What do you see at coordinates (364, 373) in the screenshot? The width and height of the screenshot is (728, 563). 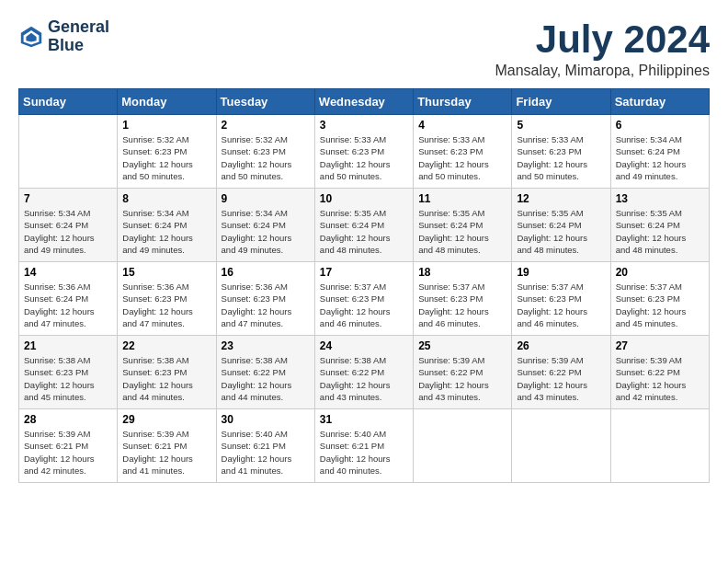 I see `calendar-cell: 24Sunrise: 5:38 AM Sunset: 6:22 PM Dayli…` at bounding box center [364, 373].